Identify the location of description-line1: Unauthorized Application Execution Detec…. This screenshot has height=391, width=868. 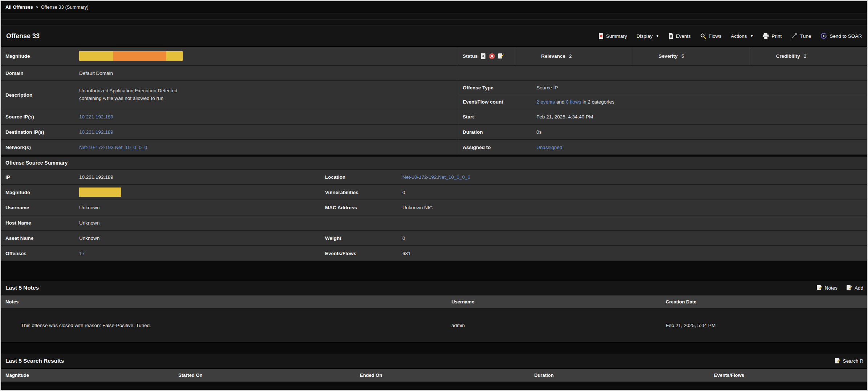
(269, 91).